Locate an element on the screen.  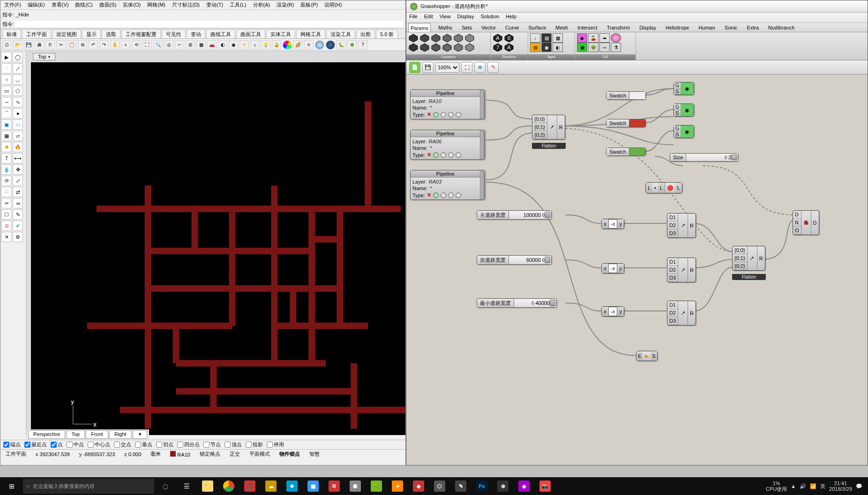
app-icon: ✎ is located at coordinates (461, 486).